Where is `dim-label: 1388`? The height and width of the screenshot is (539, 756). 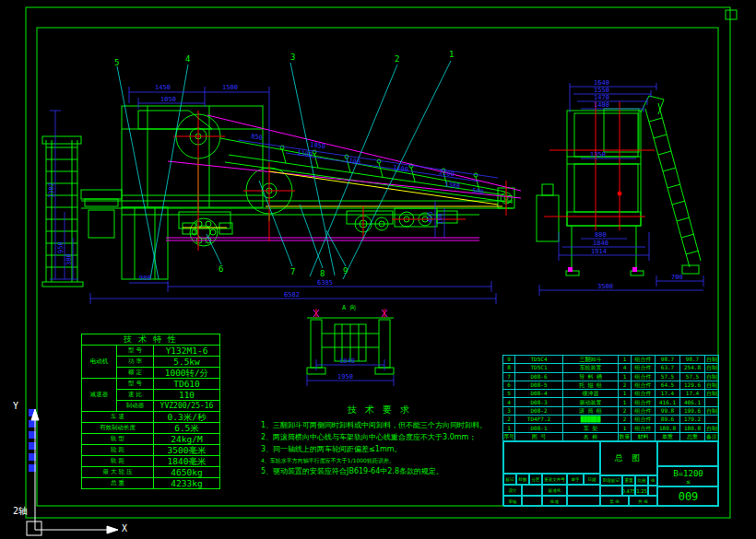
dim-label: 1388 is located at coordinates (453, 185).